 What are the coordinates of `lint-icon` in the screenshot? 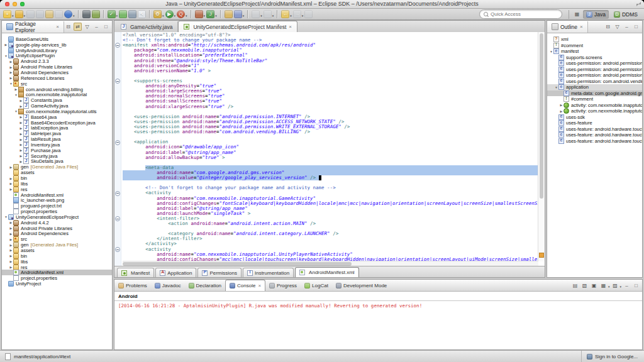 It's located at (123, 14).